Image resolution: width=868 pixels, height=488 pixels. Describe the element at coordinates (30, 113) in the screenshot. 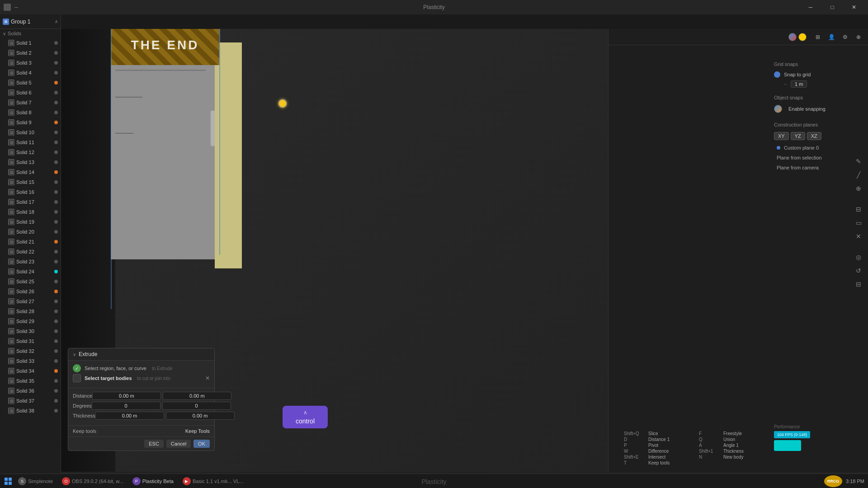

I see `solid-item-8: Solid 8` at that location.